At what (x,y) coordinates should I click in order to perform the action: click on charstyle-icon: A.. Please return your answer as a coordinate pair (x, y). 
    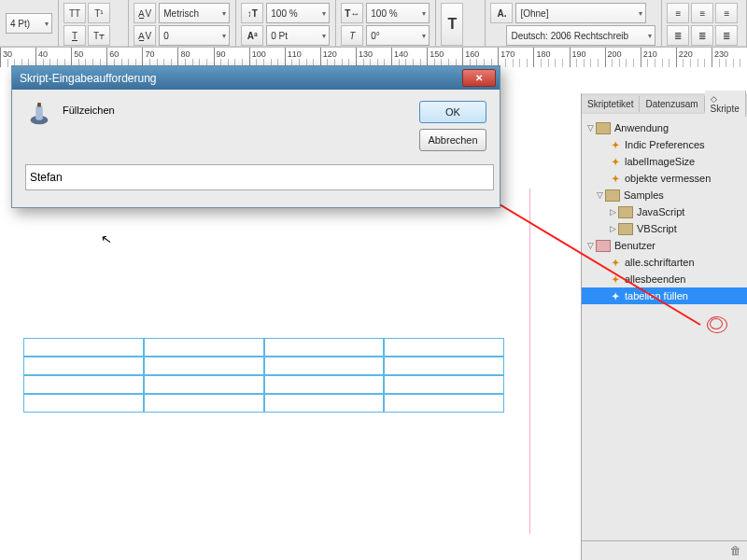
    Looking at the image, I should click on (501, 13).